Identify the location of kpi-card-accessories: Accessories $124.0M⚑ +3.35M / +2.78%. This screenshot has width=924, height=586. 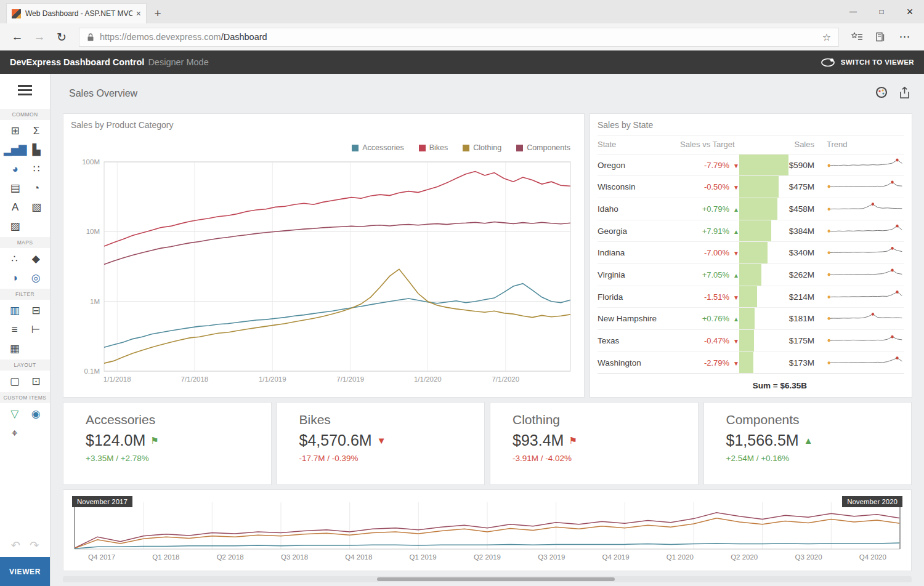
(168, 443).